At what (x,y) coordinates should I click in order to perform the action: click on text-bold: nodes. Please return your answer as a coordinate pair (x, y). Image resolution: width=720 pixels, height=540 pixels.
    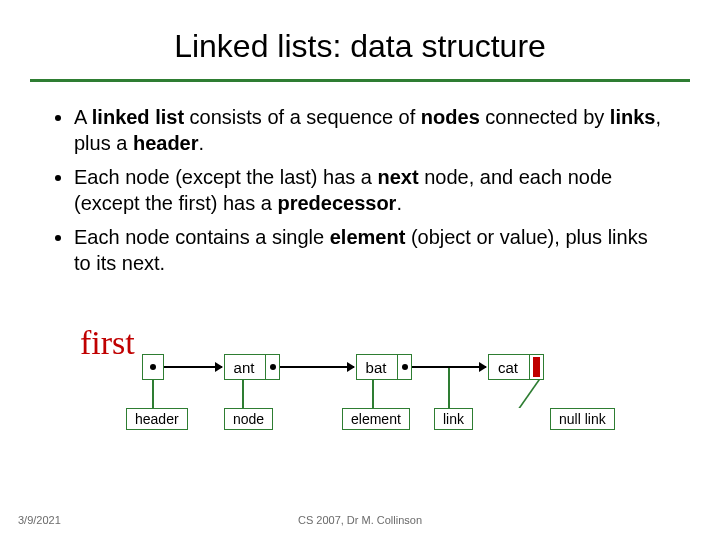
    Looking at the image, I should click on (450, 117).